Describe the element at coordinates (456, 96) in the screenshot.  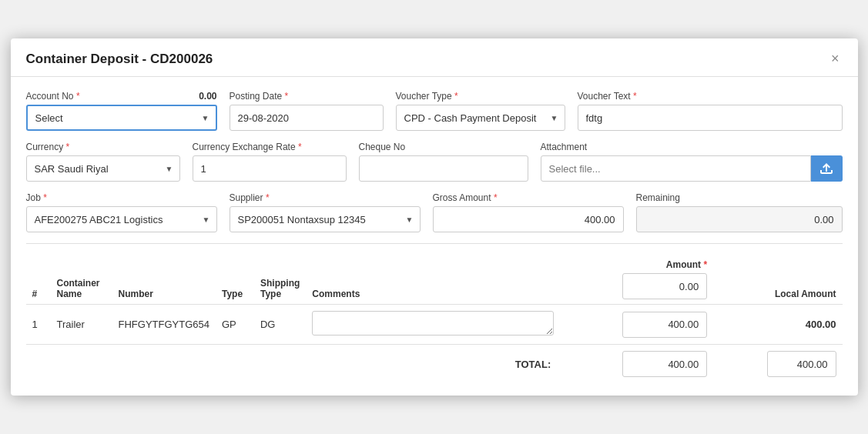
I see `voucher-type-required: *` at that location.